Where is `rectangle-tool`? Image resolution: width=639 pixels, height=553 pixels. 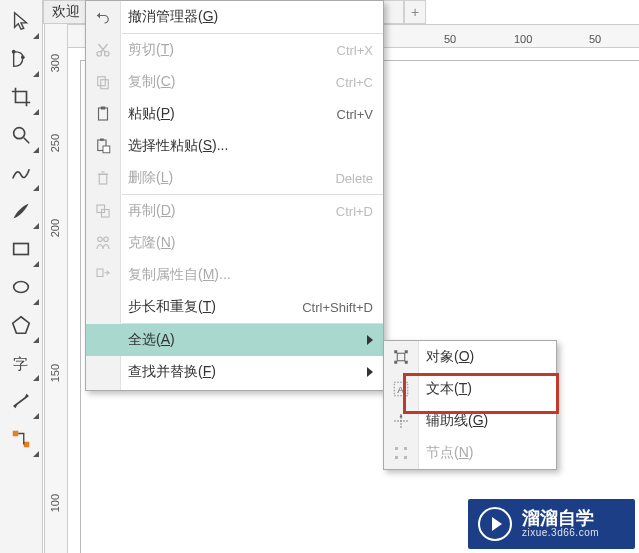 rectangle-tool is located at coordinates (21, 249).